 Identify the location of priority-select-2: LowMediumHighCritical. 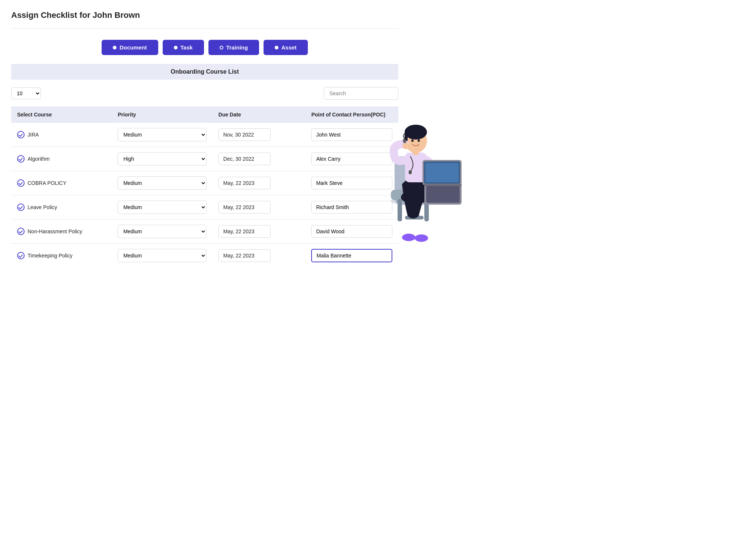
(162, 183).